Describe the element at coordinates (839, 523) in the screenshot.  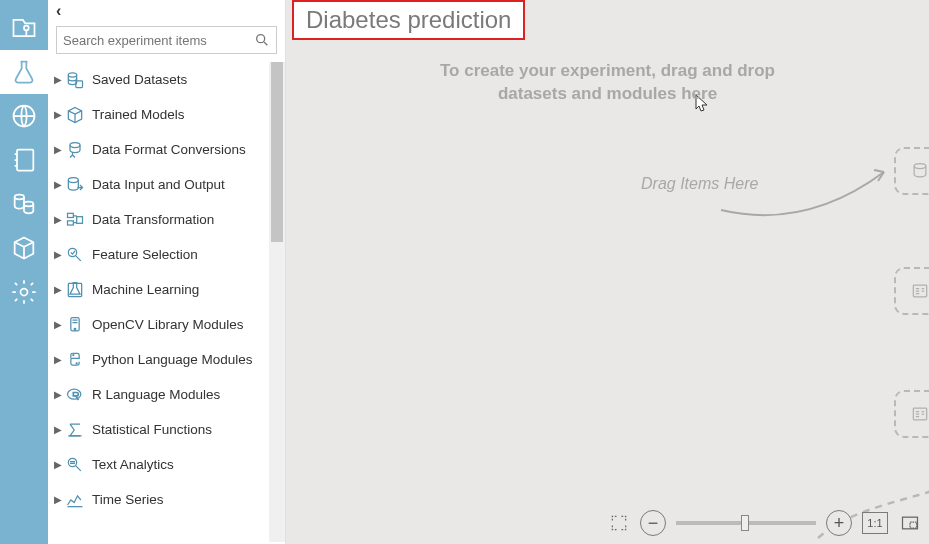
I see `zoom-in-button: +` at that location.